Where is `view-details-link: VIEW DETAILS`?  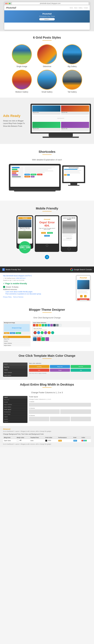 view-details-link: VIEW DETAILS is located at coordinates (20, 278).